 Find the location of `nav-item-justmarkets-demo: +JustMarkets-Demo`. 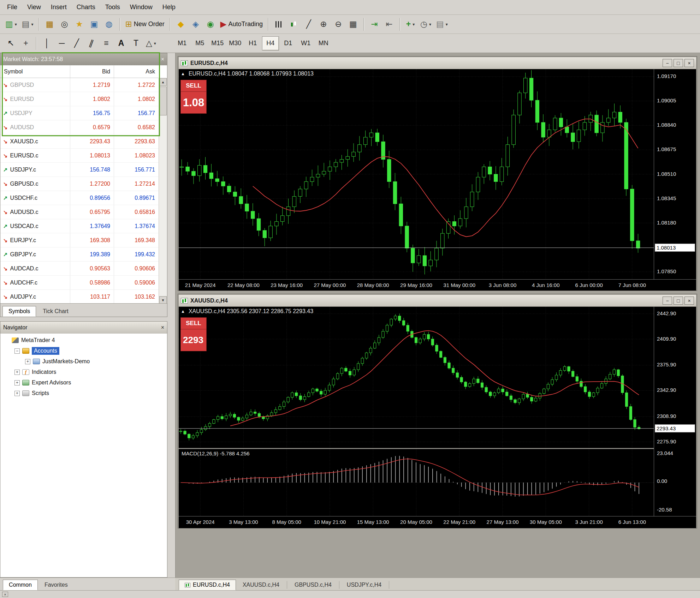

nav-item-justmarkets-demo: +JustMarkets-Demo is located at coordinates (84, 361).